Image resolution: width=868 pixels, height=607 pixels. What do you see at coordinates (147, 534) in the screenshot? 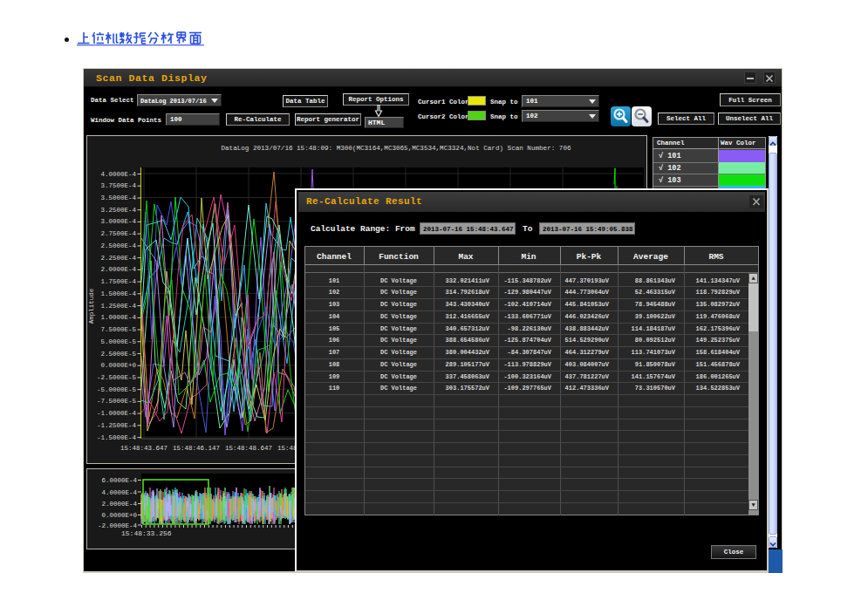
I see `svg-text: 15:48:33.256` at bounding box center [147, 534].